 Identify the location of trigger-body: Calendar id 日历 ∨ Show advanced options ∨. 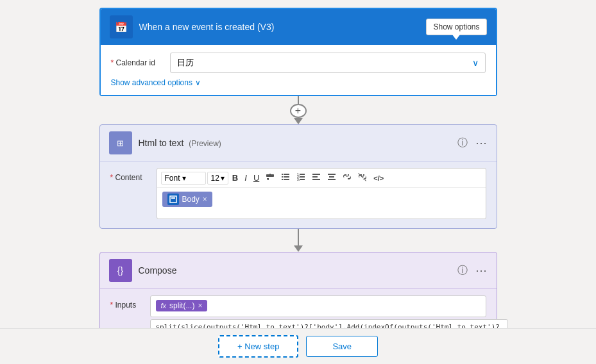
(298, 70).